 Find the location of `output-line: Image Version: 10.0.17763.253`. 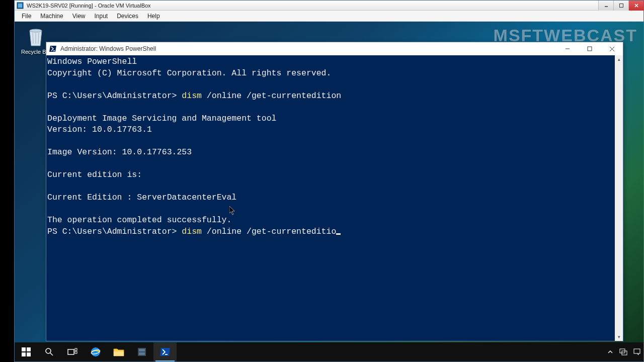

output-line: Image Version: 10.0.17763.253 is located at coordinates (120, 152).